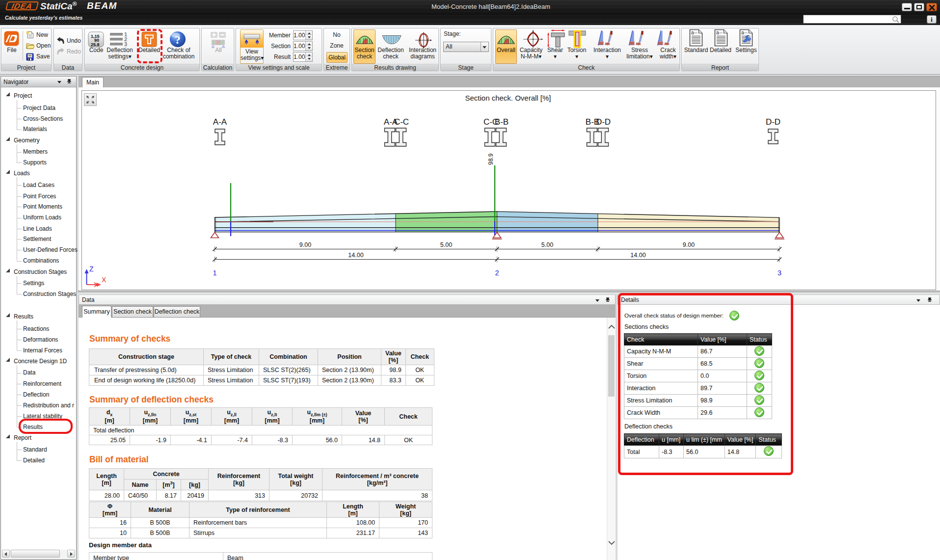  What do you see at coordinates (502, 122) in the screenshot?
I see `svg-text: B-B` at bounding box center [502, 122].